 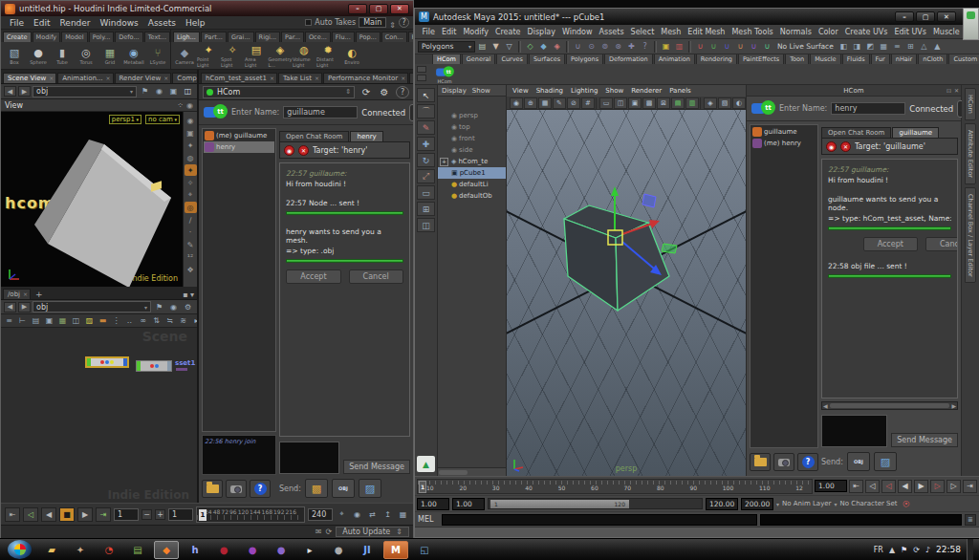 What do you see at coordinates (476, 32) in the screenshot?
I see `maya-menu-item: Modify` at bounding box center [476, 32].